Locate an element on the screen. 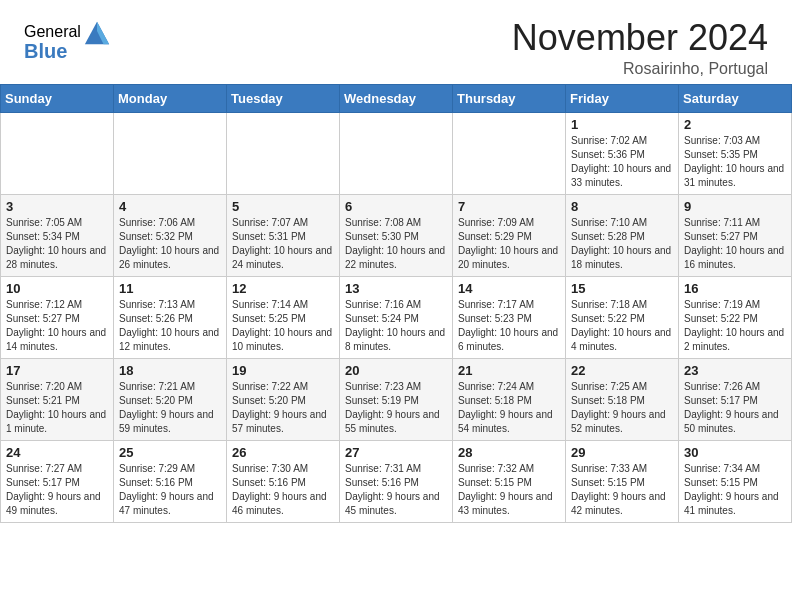 The height and width of the screenshot is (612, 792). page-header: General Blue November 2024 Rosairinho, P… is located at coordinates (396, 42).